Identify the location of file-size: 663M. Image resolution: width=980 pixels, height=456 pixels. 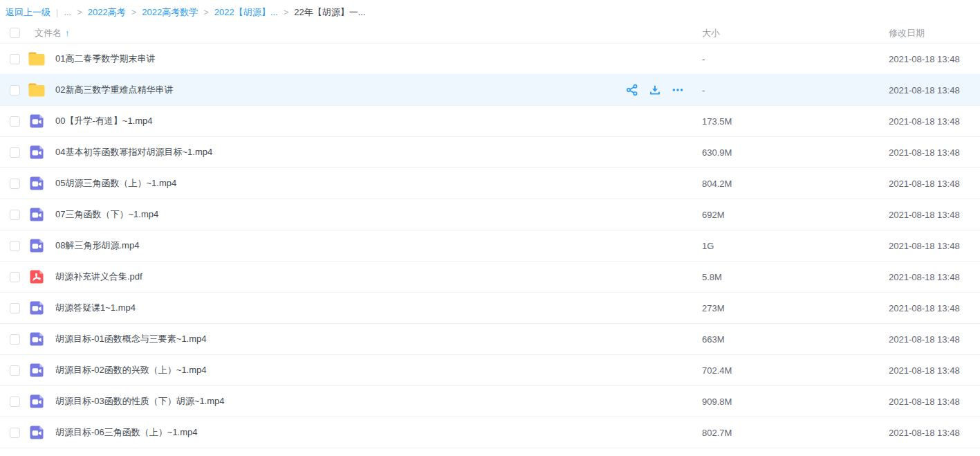
(795, 339).